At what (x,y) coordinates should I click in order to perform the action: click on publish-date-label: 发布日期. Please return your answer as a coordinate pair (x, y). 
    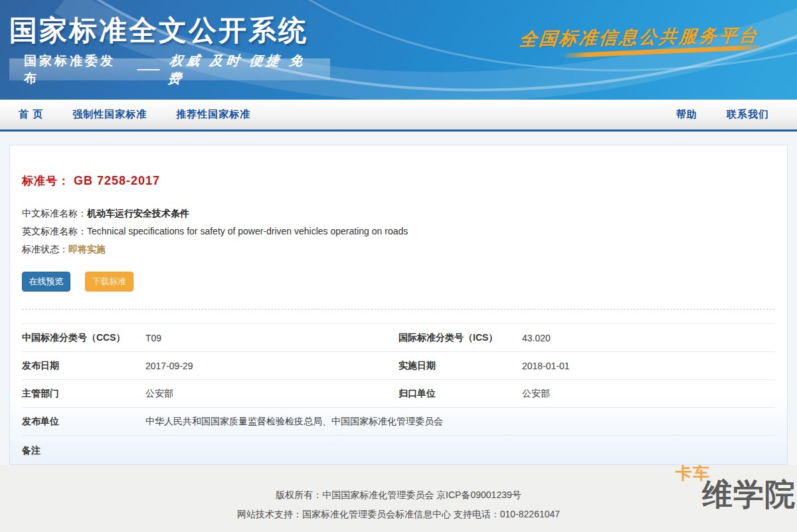
    Looking at the image, I should click on (84, 366).